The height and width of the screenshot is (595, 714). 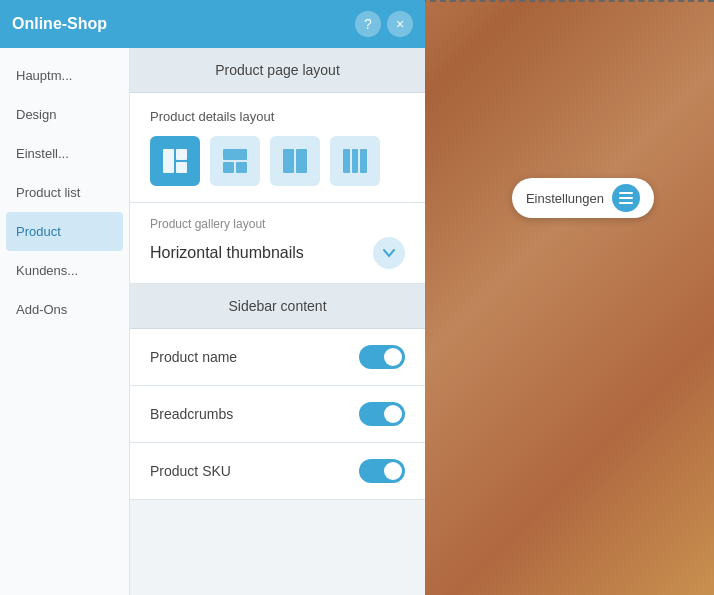 What do you see at coordinates (278, 116) in the screenshot?
I see `product-details-label: Product details layout` at bounding box center [278, 116].